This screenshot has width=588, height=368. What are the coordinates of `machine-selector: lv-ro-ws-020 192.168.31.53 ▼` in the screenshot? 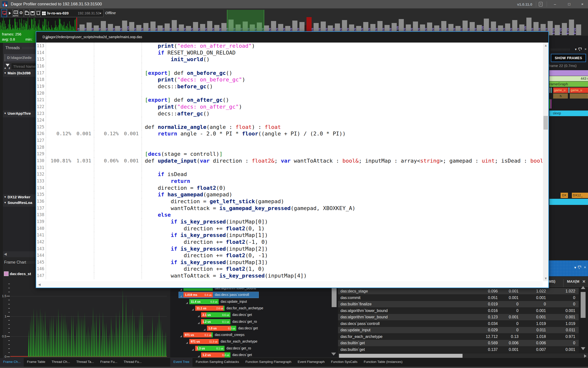 It's located at (72, 13).